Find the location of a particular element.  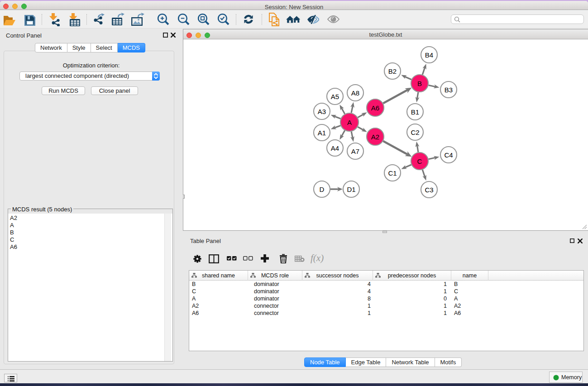

svg-text: A7 is located at coordinates (355, 151).